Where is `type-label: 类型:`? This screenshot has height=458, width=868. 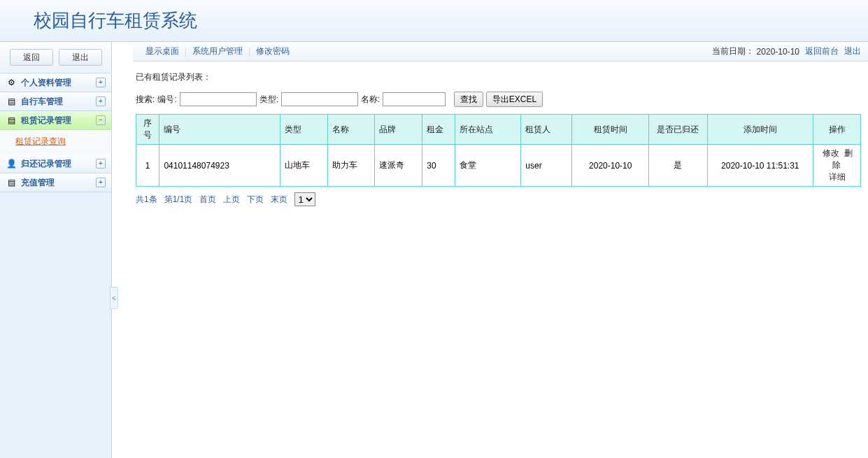
type-label: 类型: is located at coordinates (269, 99).